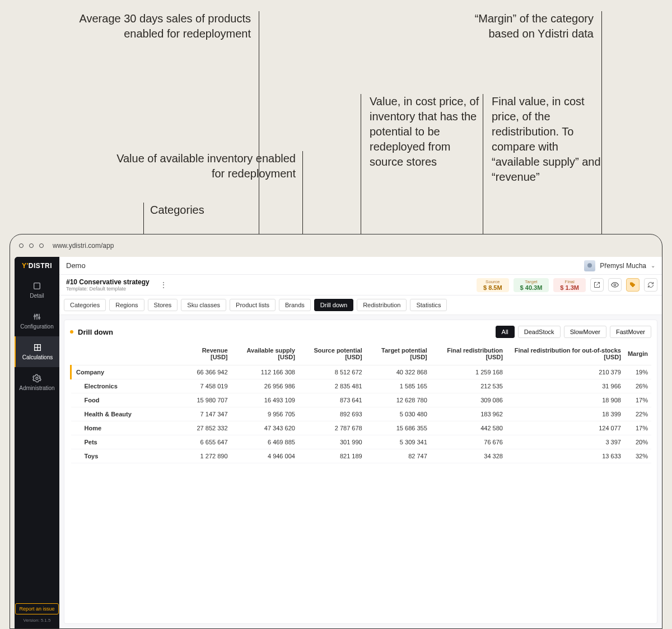  What do you see at coordinates (332, 386) in the screenshot?
I see `cell-source: 2 835 481` at bounding box center [332, 386].